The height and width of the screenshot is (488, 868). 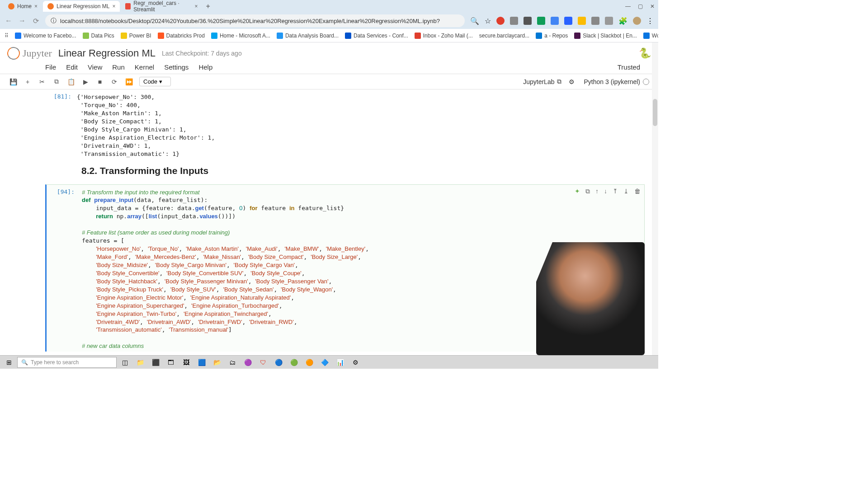 I want to click on copy-icon: ⧉, so click(x=57, y=82).